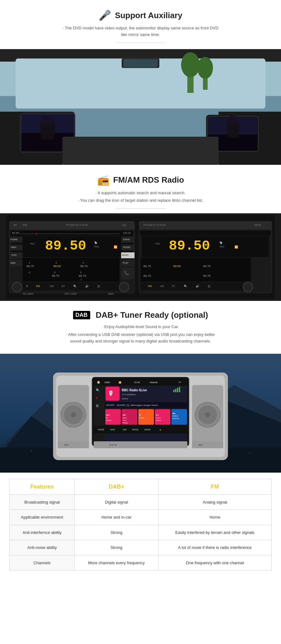  I want to click on comparison-table: Features DAB+ FM Broadcasting signalDigi…, so click(140, 525).